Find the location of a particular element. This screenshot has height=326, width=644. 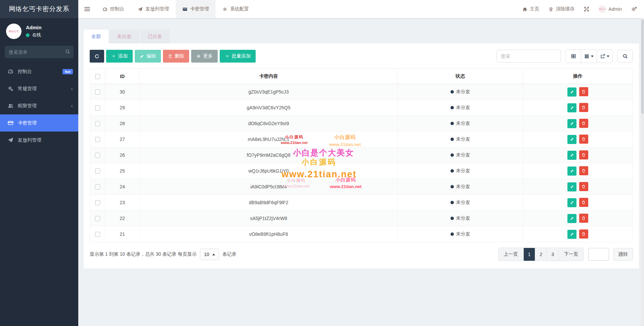

navtab-label: 控制台 is located at coordinates (117, 9).